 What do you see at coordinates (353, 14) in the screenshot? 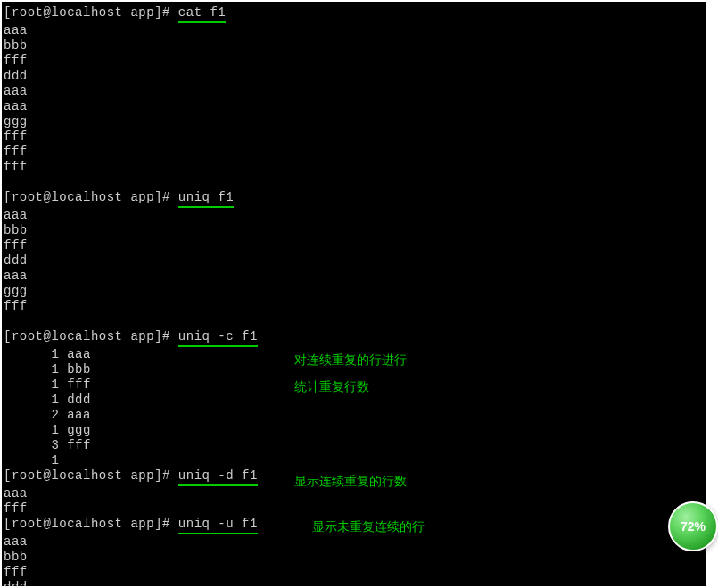
I see `prompt-line: [root@localhost app]# cat f1` at bounding box center [353, 14].